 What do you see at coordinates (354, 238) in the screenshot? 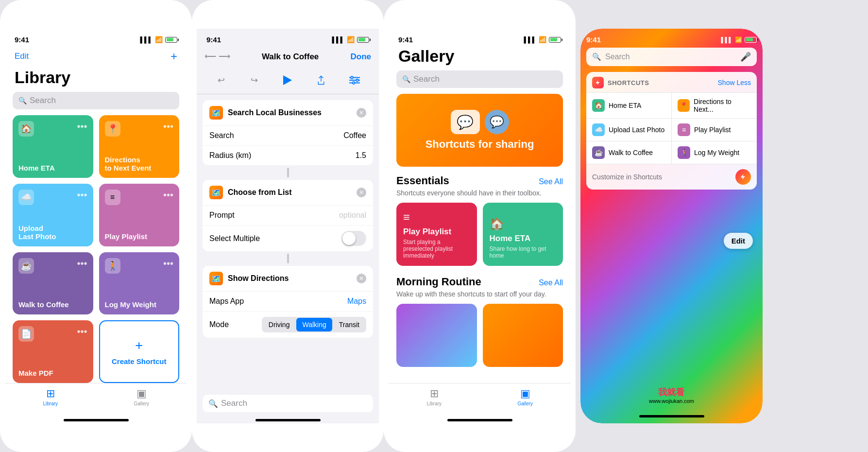
I see `select-multiple-toggle` at bounding box center [354, 238].